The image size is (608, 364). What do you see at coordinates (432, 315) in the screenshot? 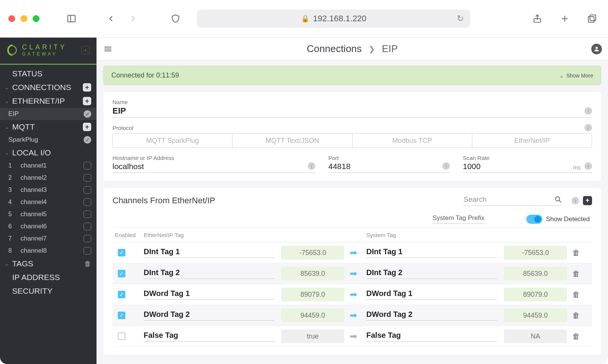
I see `system-tag-input: DWord Tag 2` at bounding box center [432, 315].